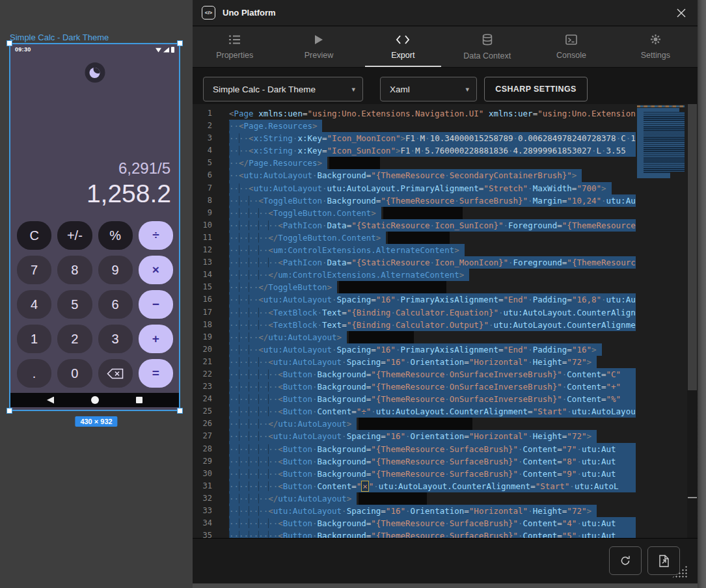 The width and height of the screenshot is (706, 588). Describe the element at coordinates (208, 337) in the screenshot. I see `line-number: 19` at that location.